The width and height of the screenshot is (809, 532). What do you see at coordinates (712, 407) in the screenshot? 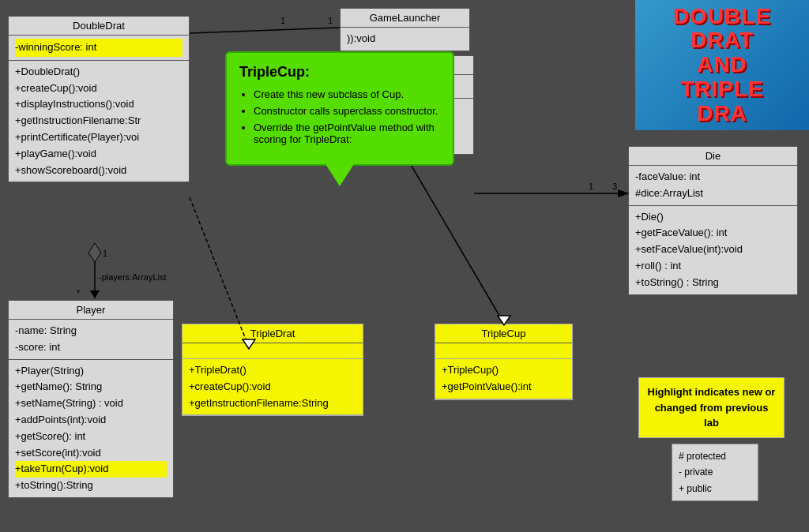
I see `legend-highlight-text: Highlight indicates new or changed from …` at bounding box center [712, 407].